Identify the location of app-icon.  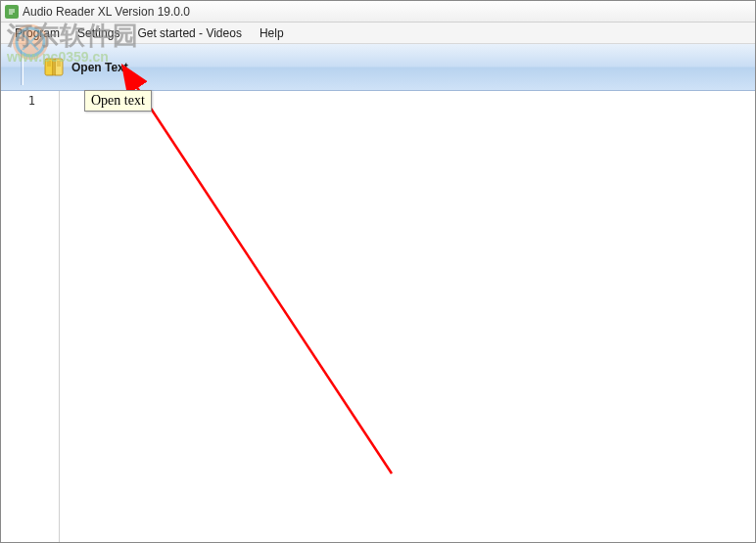
(12, 12).